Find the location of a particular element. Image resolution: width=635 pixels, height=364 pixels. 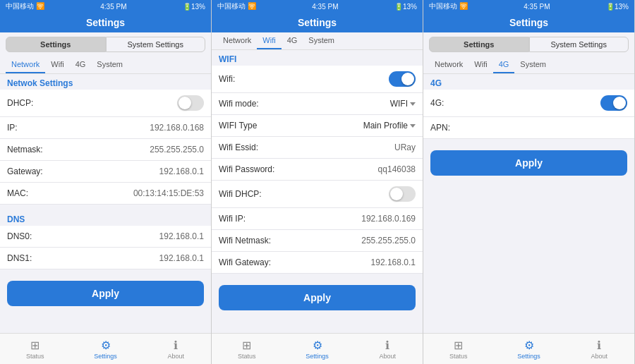

label-wifi-ip: Wifi IP: is located at coordinates (232, 219).